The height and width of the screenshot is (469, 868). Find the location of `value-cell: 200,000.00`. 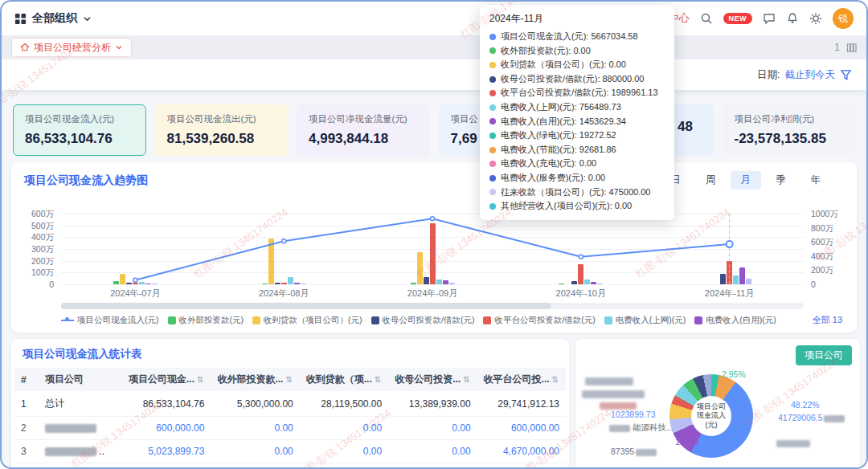

value-cell: 200,000.00 is located at coordinates (166, 466).